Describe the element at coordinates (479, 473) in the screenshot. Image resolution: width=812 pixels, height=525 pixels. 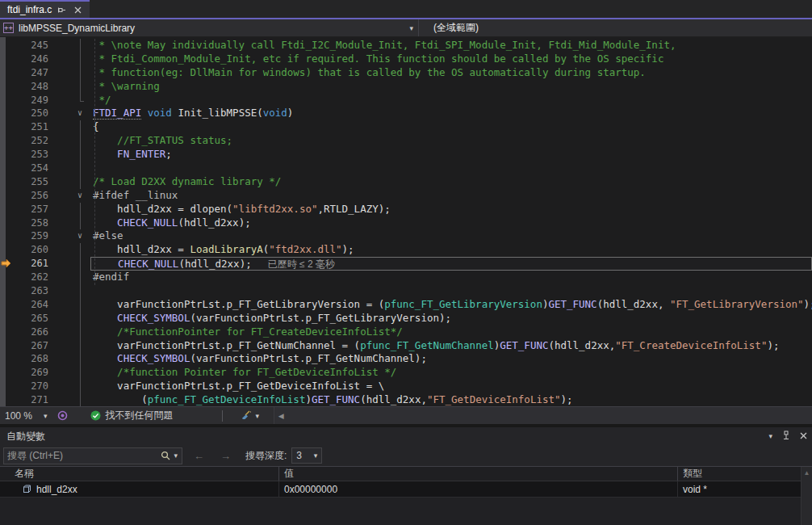
I see `column-header-value: 值` at that location.